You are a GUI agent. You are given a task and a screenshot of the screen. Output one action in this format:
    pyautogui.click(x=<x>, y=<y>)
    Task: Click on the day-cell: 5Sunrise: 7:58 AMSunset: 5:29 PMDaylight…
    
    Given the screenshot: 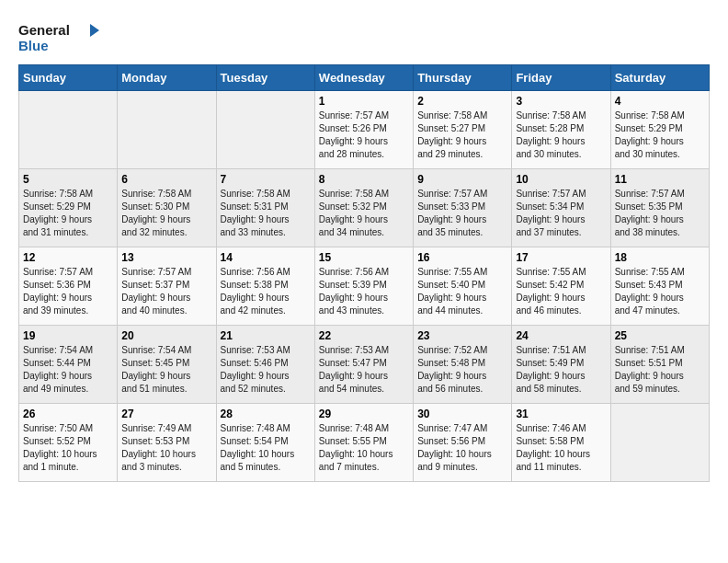 What is the action you would take?
    pyautogui.click(x=68, y=208)
    